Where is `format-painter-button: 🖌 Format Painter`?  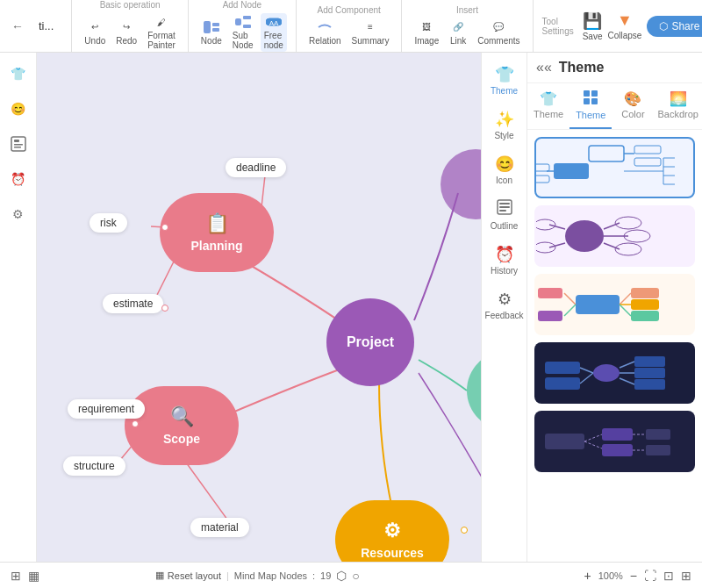
format-painter-button: 🖌 Format Painter is located at coordinates (161, 32).